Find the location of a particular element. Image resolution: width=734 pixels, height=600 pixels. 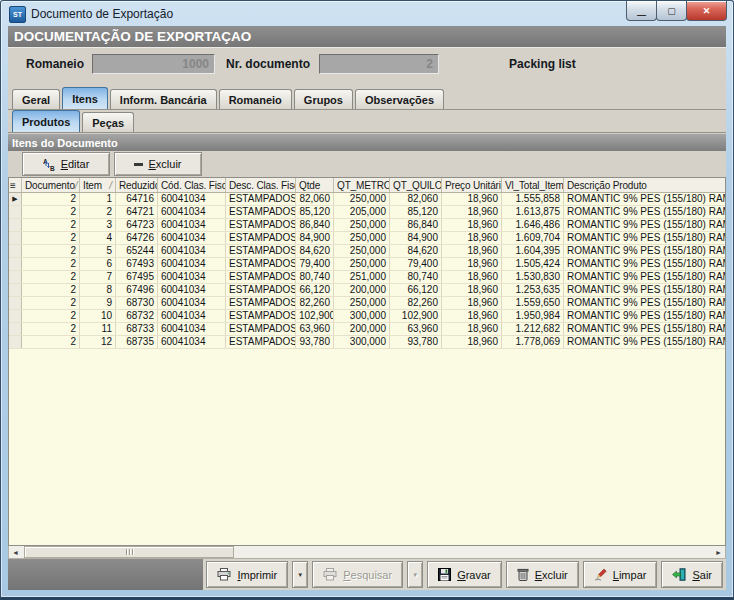

close-button: ✕ is located at coordinates (706, 11).